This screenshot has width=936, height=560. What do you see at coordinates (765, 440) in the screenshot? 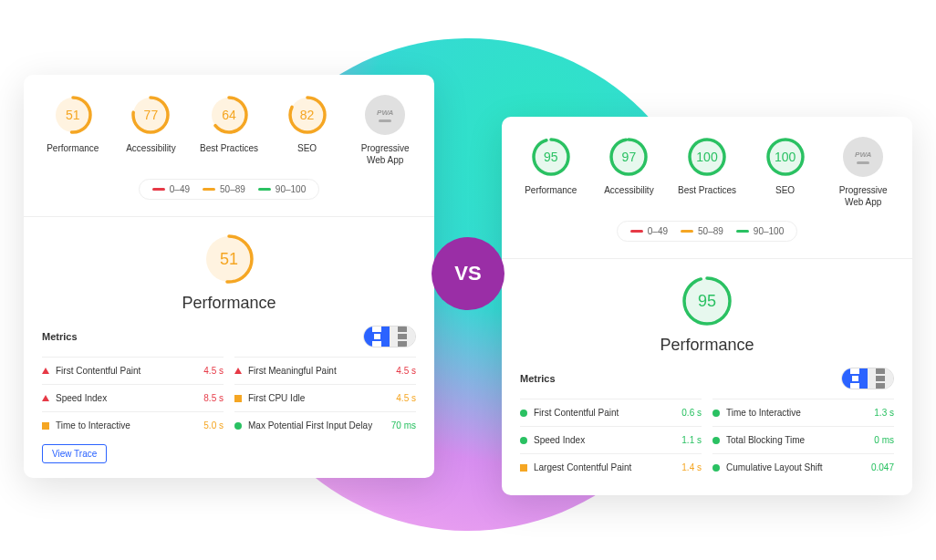
I see `metric-name: Total Blocking Time` at bounding box center [765, 440].